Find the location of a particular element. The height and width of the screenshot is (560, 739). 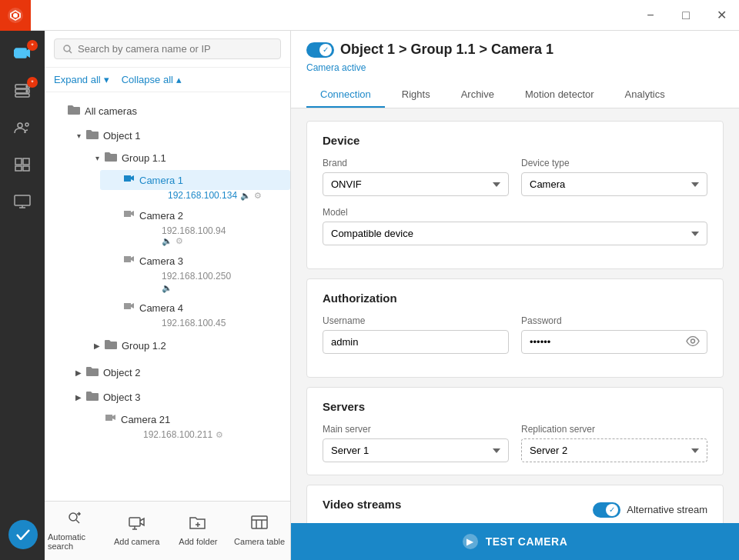

password-input is located at coordinates (614, 342).